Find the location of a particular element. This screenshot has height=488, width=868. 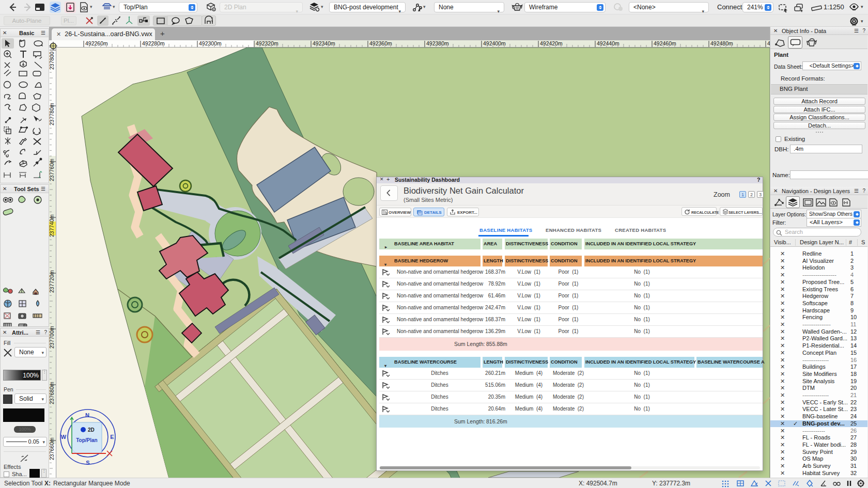

svg-text: 2D is located at coordinates (91, 430).